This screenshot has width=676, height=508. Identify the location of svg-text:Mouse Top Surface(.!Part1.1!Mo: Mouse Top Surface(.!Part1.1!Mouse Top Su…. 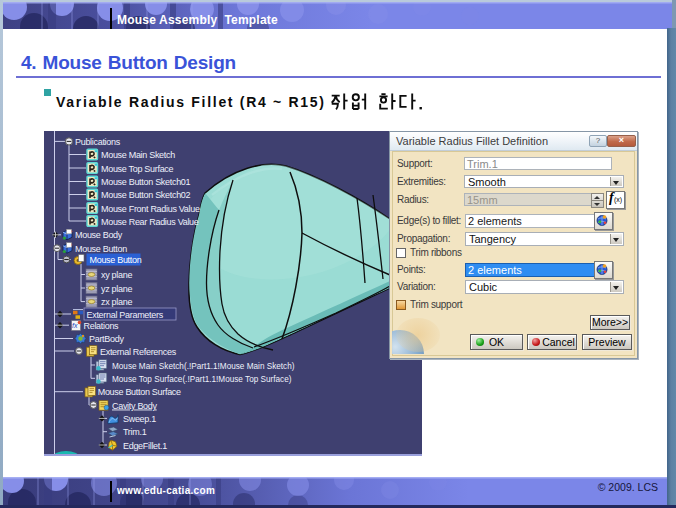
(202, 380).